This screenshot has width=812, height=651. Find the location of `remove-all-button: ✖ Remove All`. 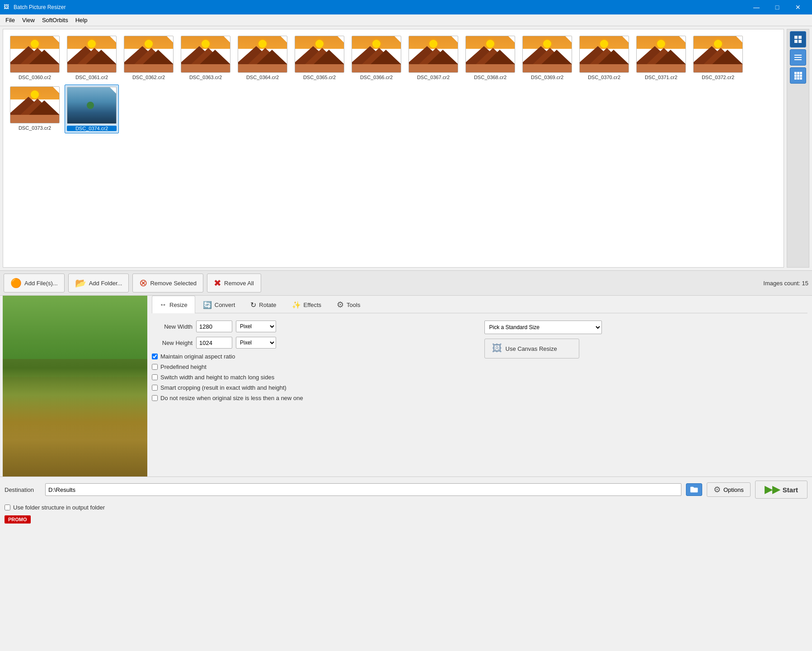

remove-all-button: ✖ Remove All is located at coordinates (234, 283).